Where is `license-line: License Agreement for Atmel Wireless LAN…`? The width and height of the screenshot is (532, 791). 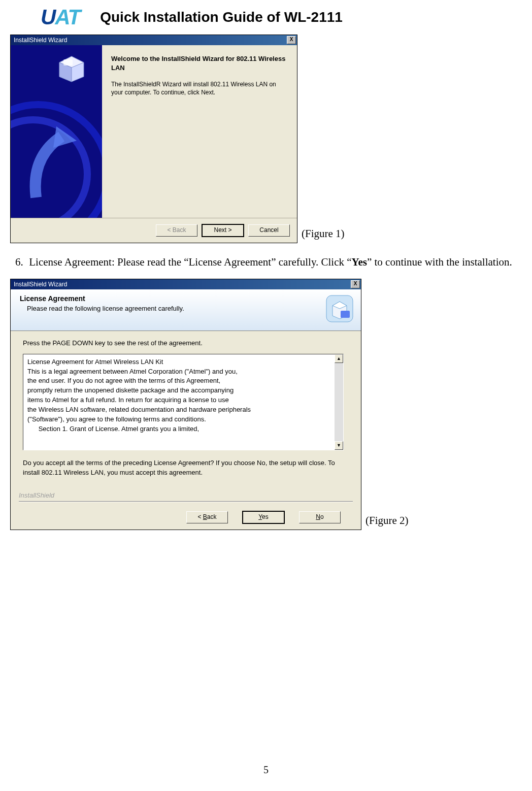
license-line: License Agreement for Atmel Wireless LAN… is located at coordinates (180, 362).